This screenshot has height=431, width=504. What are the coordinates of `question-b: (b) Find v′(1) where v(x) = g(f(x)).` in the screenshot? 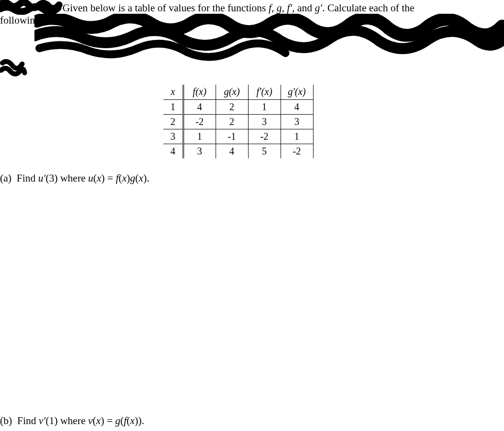 It's located at (72, 421).